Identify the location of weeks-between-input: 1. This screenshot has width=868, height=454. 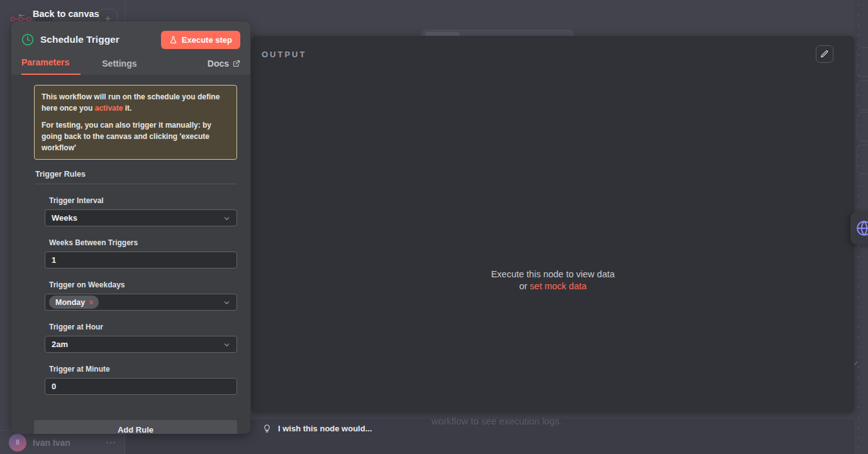
(141, 260).